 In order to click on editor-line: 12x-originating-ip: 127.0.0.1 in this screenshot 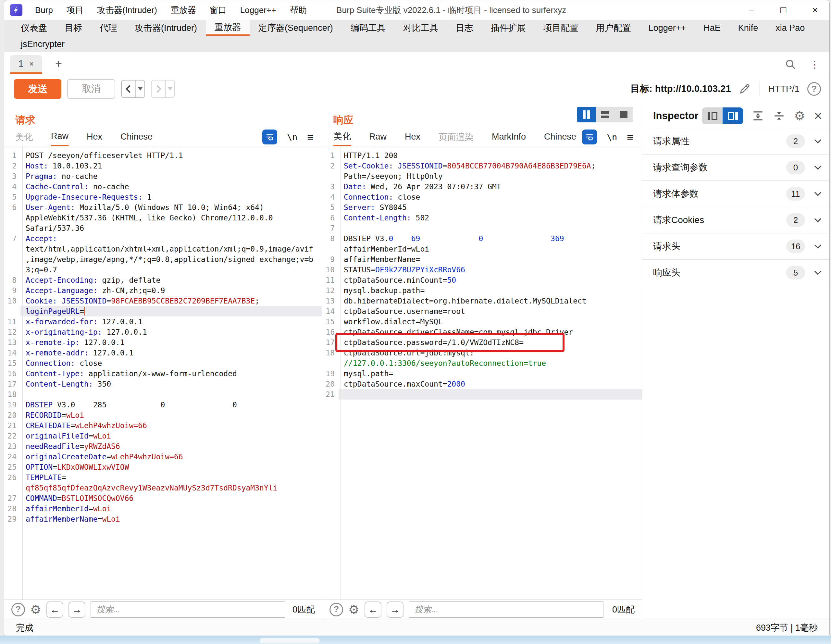, I will do `click(163, 332)`.